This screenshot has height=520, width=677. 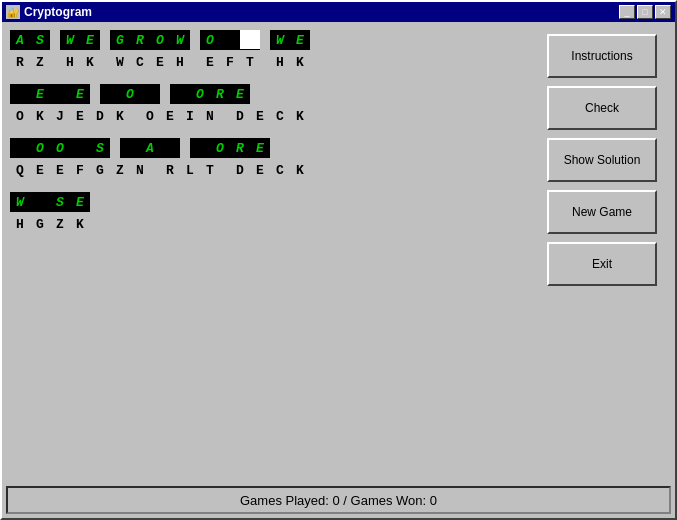 I want to click on word-we1-cipher: W E, so click(x=80, y=40).